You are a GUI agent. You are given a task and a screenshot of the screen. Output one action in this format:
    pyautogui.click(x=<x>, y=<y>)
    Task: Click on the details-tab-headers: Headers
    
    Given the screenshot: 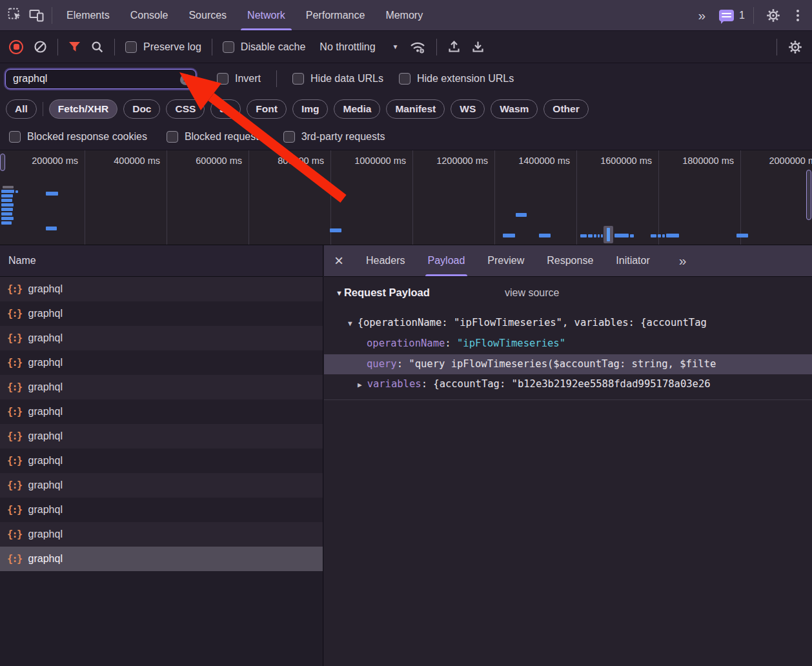 What is the action you would take?
    pyautogui.click(x=385, y=261)
    